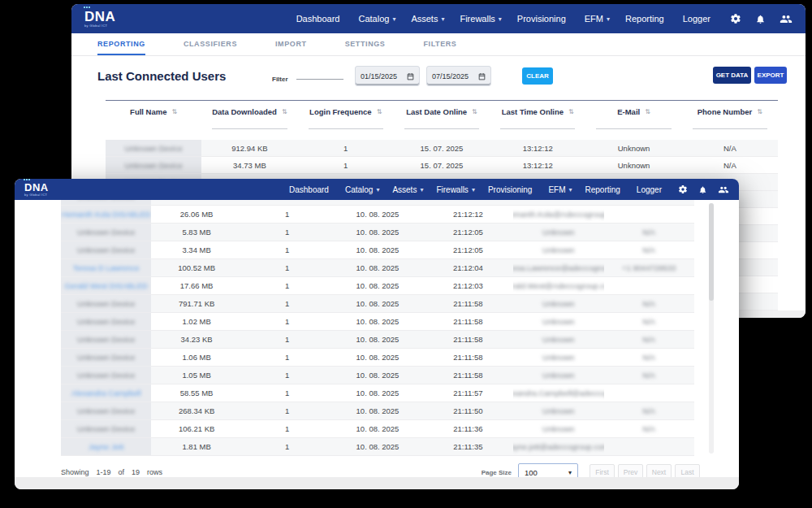  I want to click on chevron-down-icon: ▾, so click(443, 20).